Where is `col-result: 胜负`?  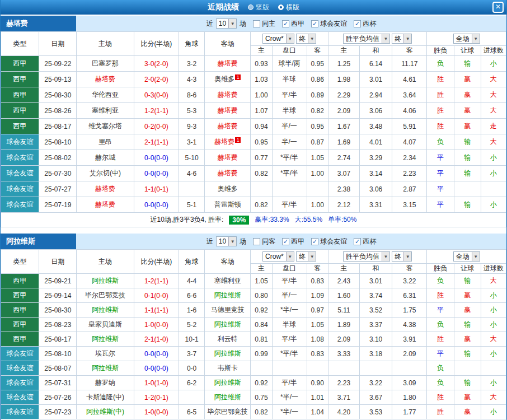
col-result: 胜负 is located at coordinates (440, 269).